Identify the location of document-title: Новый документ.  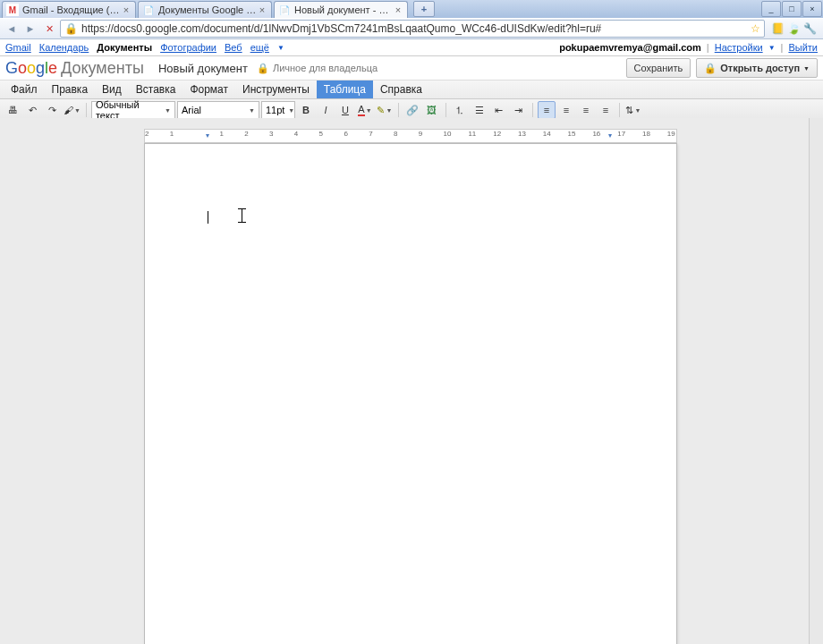
(203, 68).